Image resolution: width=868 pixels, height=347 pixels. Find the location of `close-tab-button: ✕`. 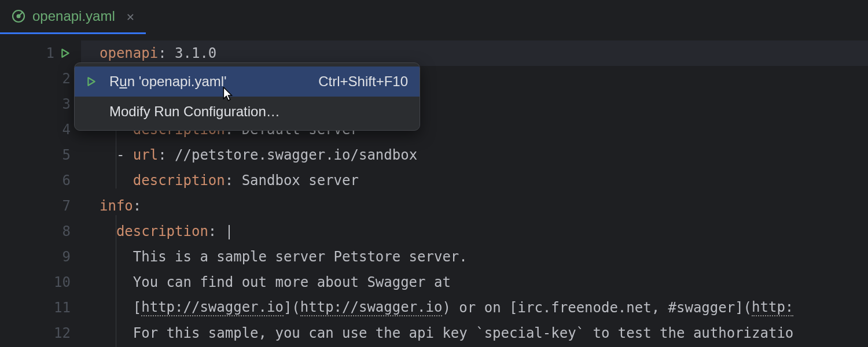

close-tab-button: ✕ is located at coordinates (128, 16).